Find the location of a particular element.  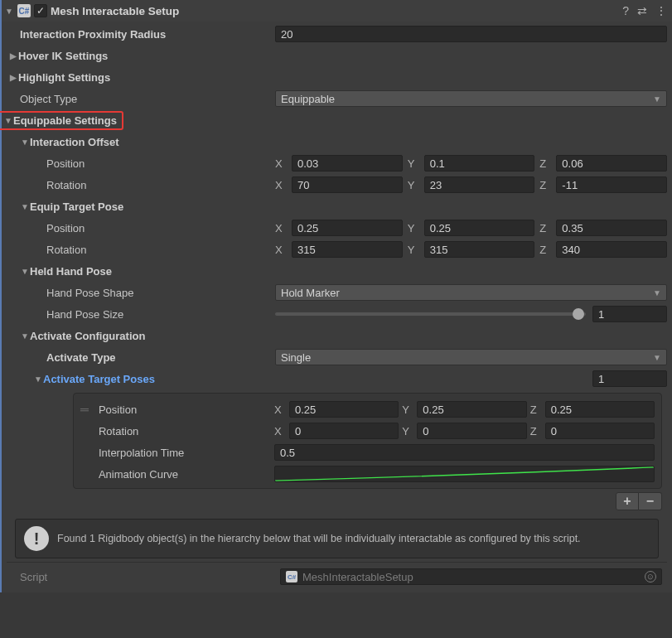

animation-curve-field is located at coordinates (464, 474).